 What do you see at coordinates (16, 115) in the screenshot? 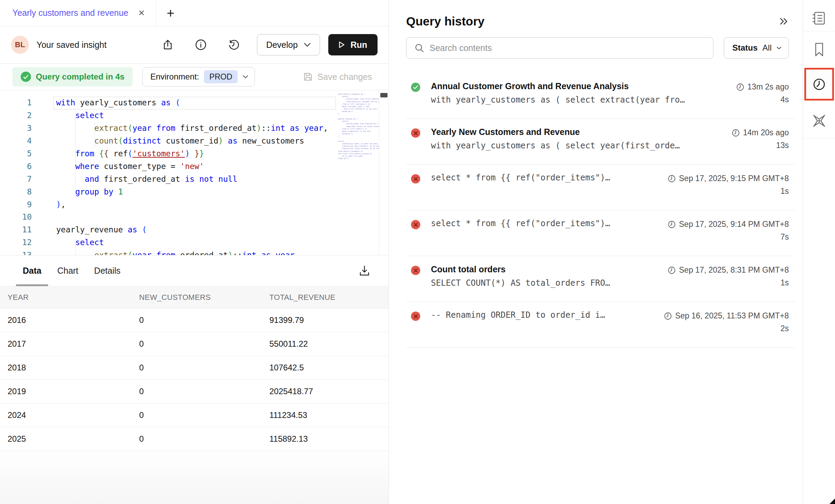
I see `line-number: 2` at bounding box center [16, 115].